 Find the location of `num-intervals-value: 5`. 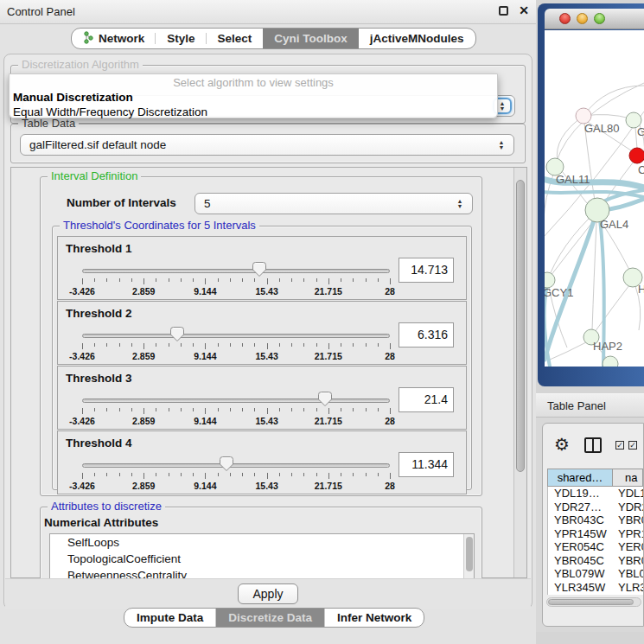

num-intervals-value: 5 is located at coordinates (207, 204).